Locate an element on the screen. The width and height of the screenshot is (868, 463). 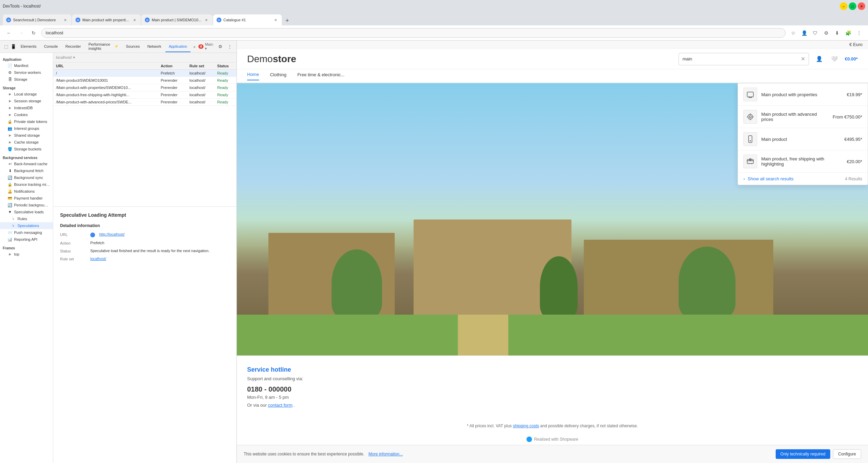
sidebar-item-background-sync: 🔄 Background sync is located at coordinates (26, 178).